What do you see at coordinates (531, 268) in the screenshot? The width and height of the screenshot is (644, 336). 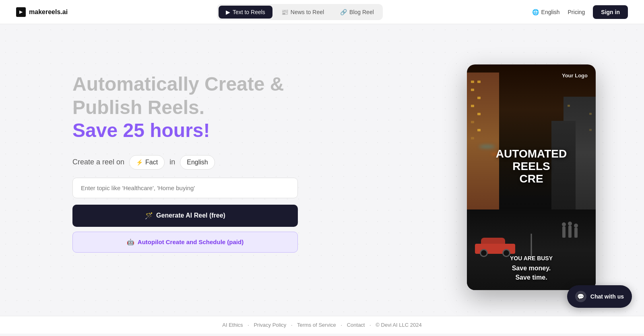 I see `reel-bottom-text: YOU ARE BUSY Save money. Save time.` at bounding box center [531, 268].